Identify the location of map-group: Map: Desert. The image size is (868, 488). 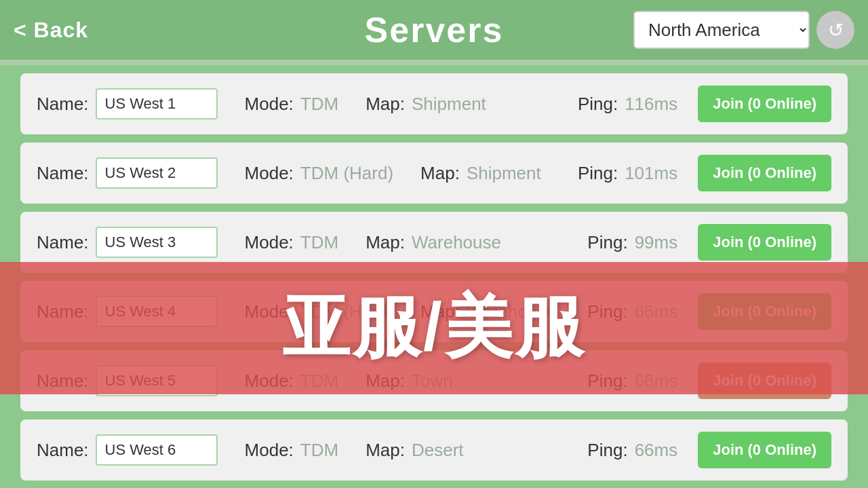
(414, 451).